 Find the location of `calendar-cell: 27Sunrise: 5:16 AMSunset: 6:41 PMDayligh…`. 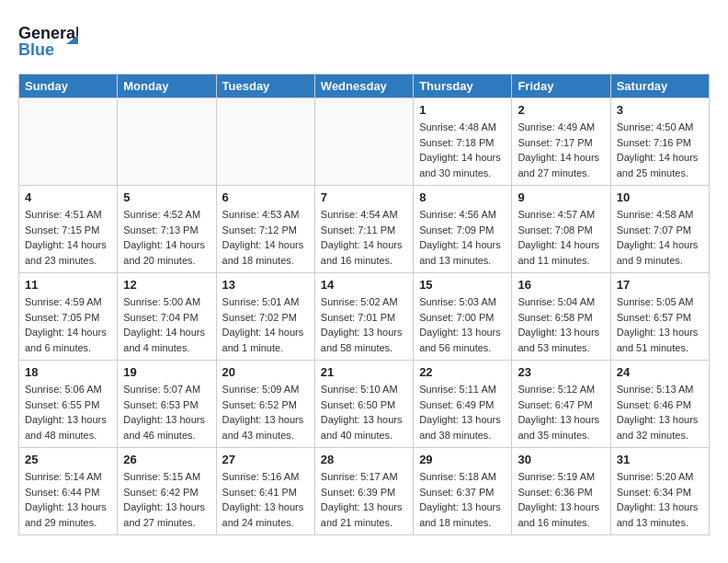

calendar-cell: 27Sunrise: 5:16 AMSunset: 6:41 PMDayligh… is located at coordinates (265, 491).